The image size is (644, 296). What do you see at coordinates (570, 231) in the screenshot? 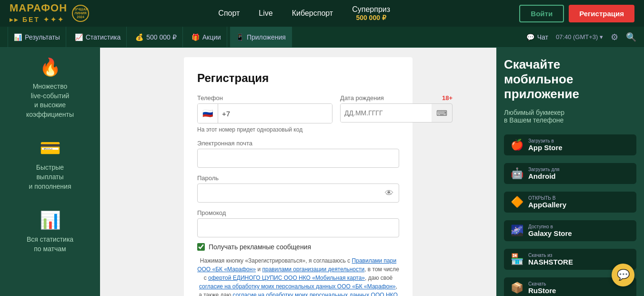
I see `galaxystore-button: 🌌 Доступно в Galaxy Store` at bounding box center [570, 231].